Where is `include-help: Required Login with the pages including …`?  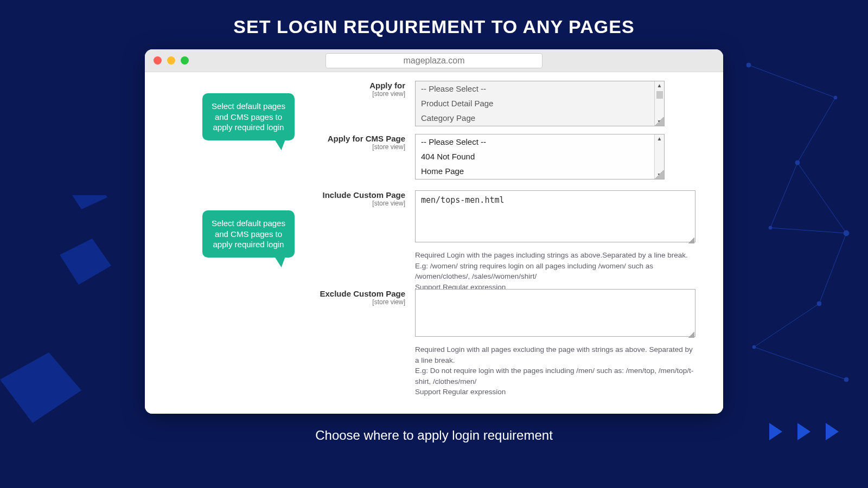 include-help: Required Login with the pages including … is located at coordinates (556, 271).